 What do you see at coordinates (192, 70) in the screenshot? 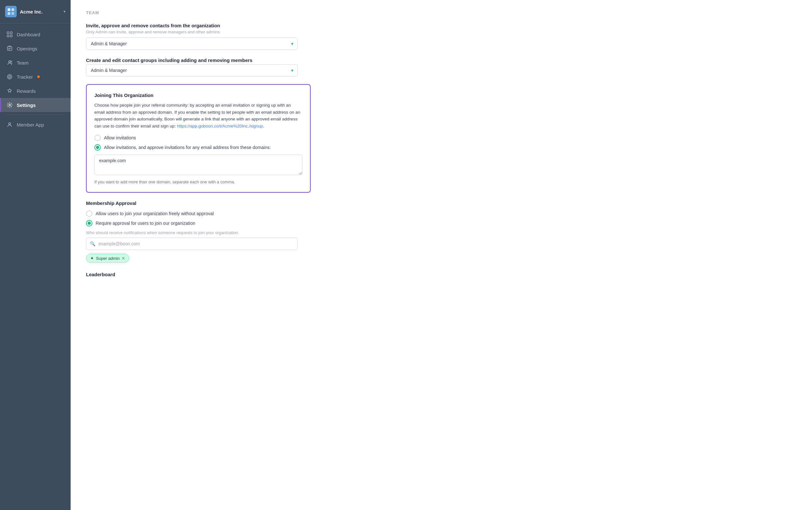
I see `permission-create-groups-select-wrapper: Admin only Admin & Manager All members ▾` at bounding box center [192, 70].